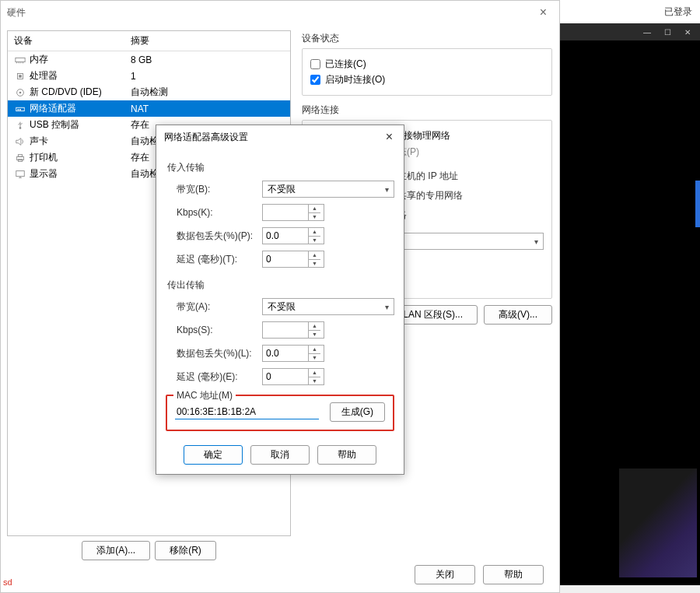 This screenshot has width=700, height=593. I want to click on table-row: 内存8 GB, so click(149, 59).